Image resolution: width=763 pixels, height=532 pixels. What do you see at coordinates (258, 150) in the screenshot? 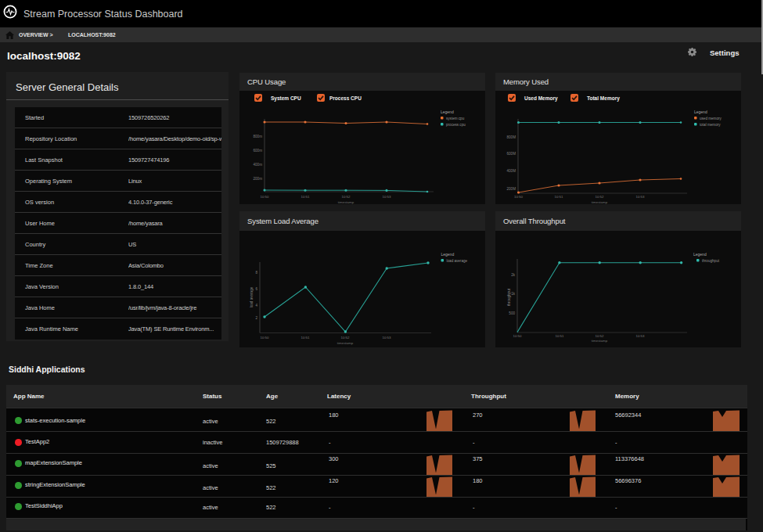
I see `svg-text: 600m` at bounding box center [258, 150].